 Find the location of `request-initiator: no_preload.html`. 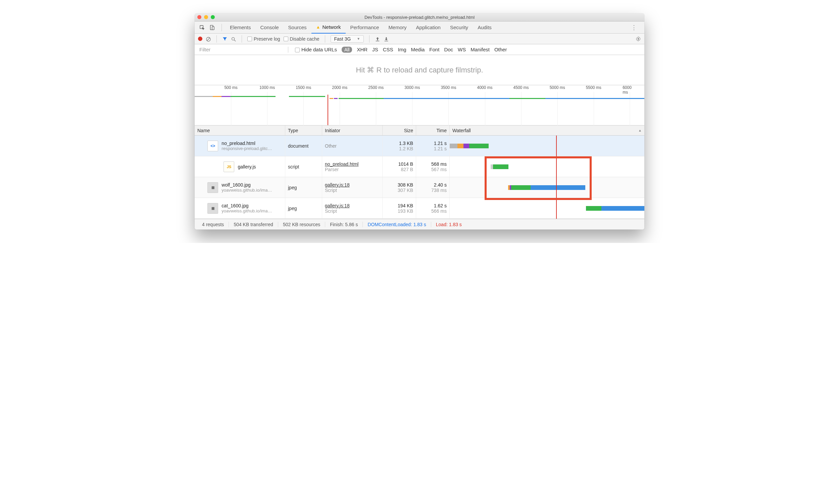

request-initiator: no_preload.html is located at coordinates (352, 164).